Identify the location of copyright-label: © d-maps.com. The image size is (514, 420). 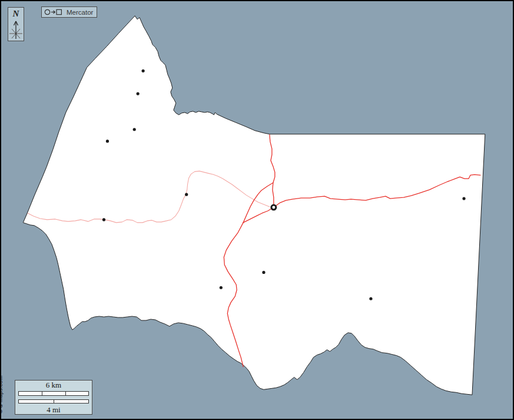
(2, 395).